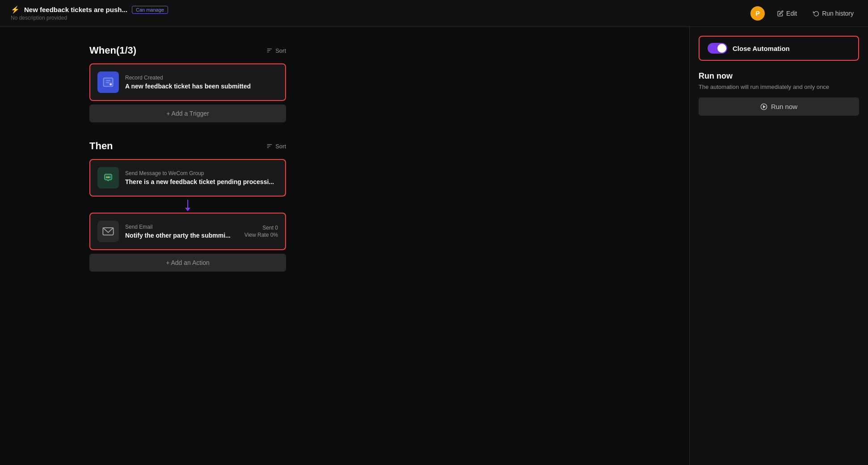  I want to click on wecom-icon, so click(108, 178).